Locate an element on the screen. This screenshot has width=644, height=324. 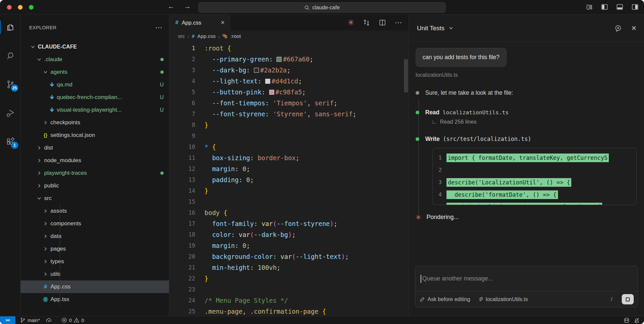
tree-item-types: types is located at coordinates (95, 262).